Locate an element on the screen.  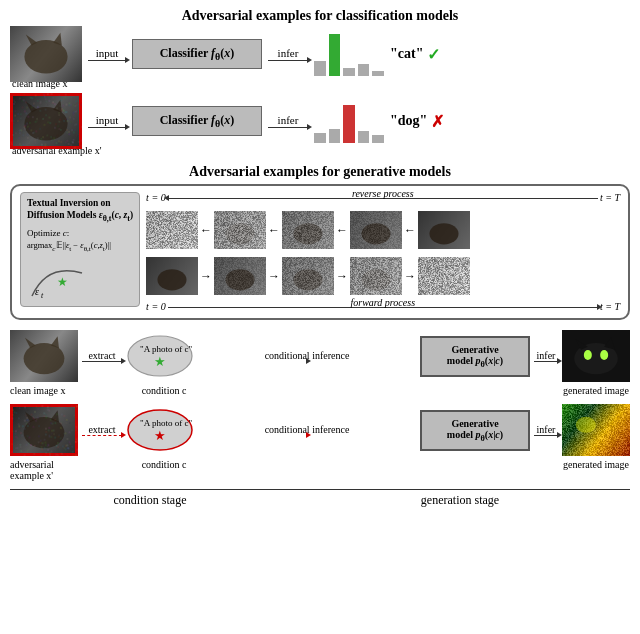
section-title-generative: Adversarial examples for generative mode… is located at coordinates (320, 172).